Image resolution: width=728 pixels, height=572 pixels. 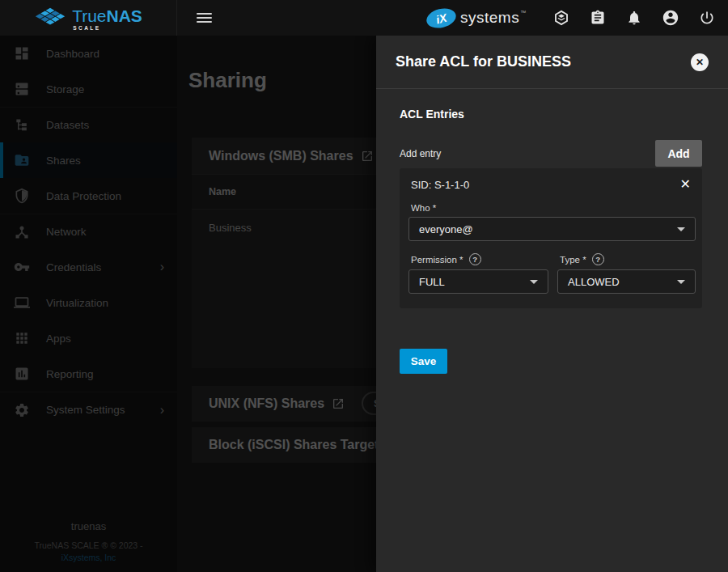 What do you see at coordinates (700, 62) in the screenshot?
I see `close-icon: ✕` at bounding box center [700, 62].